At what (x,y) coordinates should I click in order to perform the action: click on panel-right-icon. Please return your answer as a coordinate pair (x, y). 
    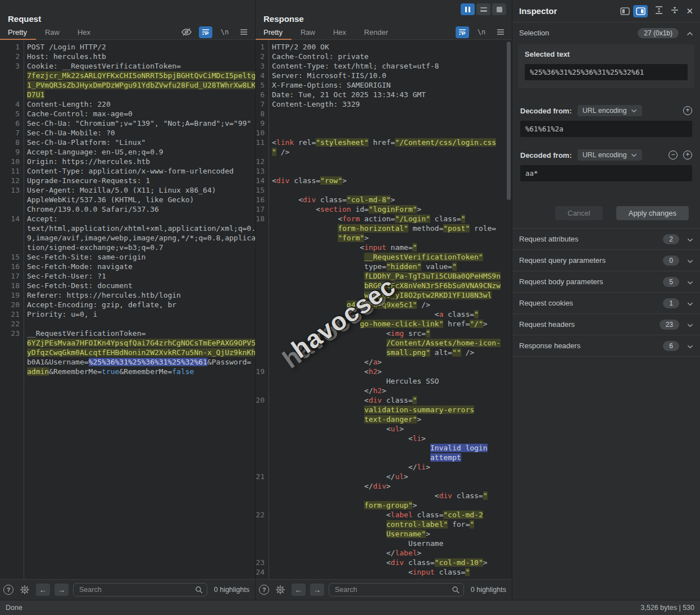
    Looking at the image, I should click on (640, 11).